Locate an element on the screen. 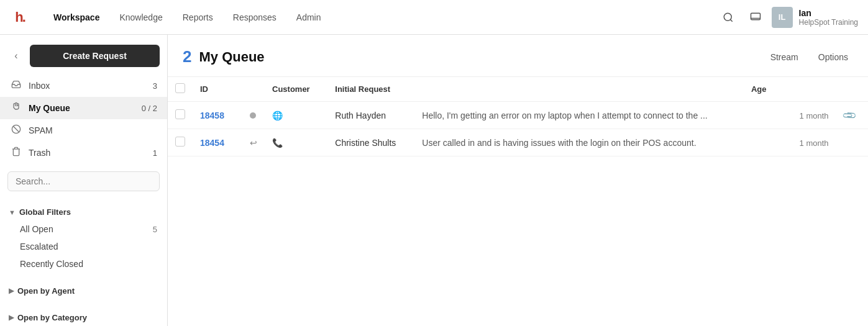  sidebar-item-spam: SPAM is located at coordinates (83, 130).